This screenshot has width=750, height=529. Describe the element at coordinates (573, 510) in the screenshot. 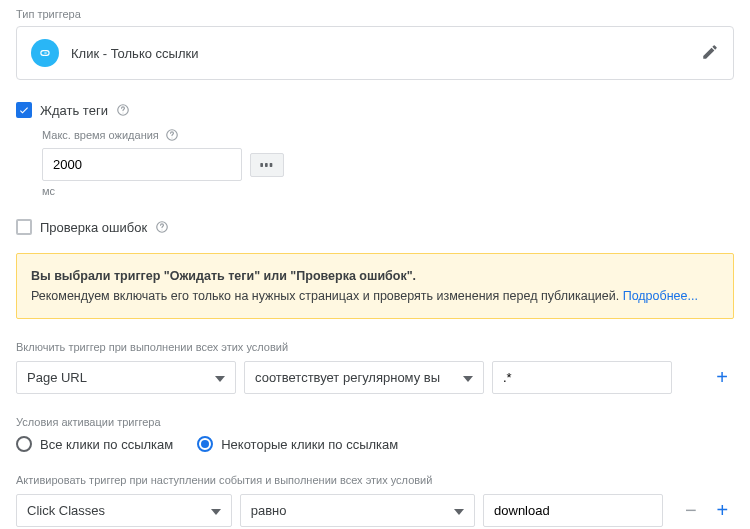

I see `fire-cond-value-input` at that location.